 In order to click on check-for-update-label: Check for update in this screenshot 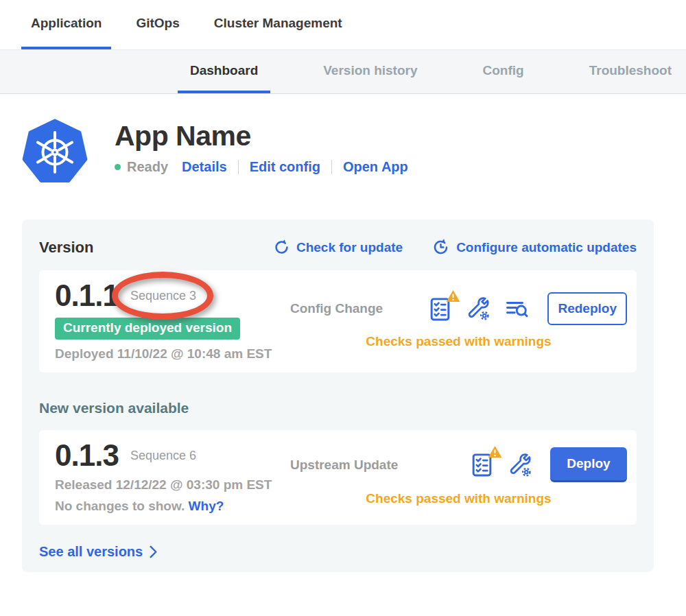, I will do `click(350, 248)`.